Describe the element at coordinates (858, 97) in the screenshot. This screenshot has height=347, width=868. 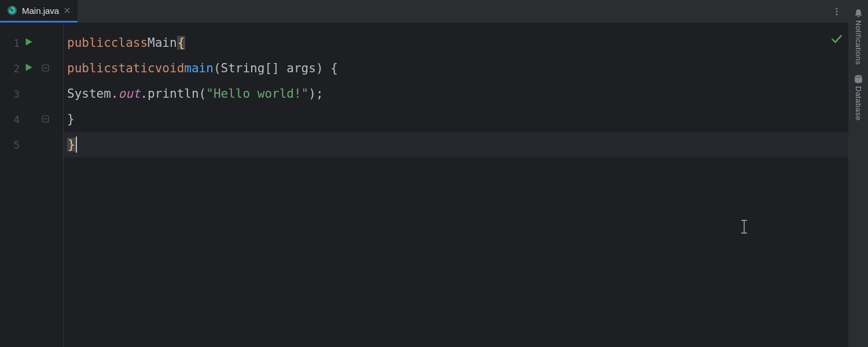
I see `database-tool-button: Database` at that location.